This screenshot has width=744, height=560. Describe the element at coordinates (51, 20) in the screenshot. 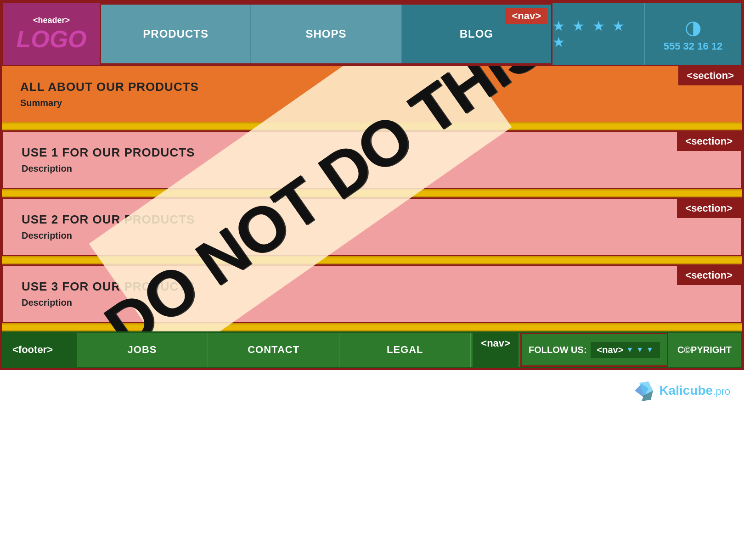

I see `header-tag-label: <header>` at that location.